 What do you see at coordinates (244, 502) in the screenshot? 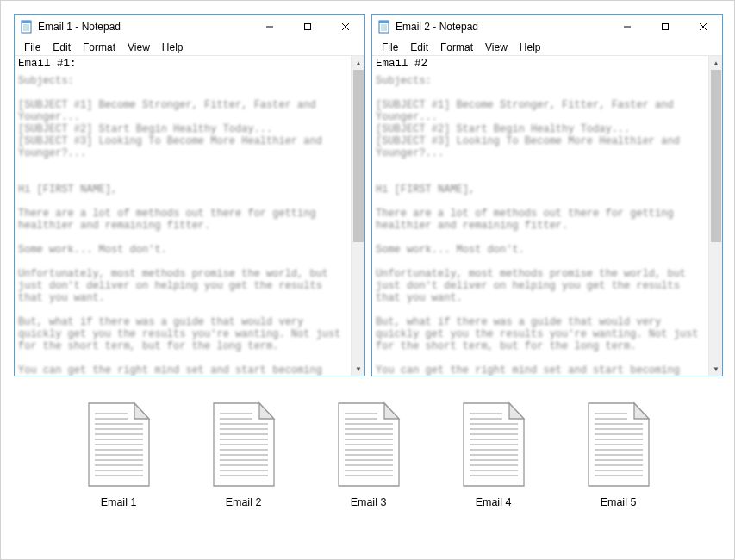
I see `file-label: Email 2` at bounding box center [244, 502].